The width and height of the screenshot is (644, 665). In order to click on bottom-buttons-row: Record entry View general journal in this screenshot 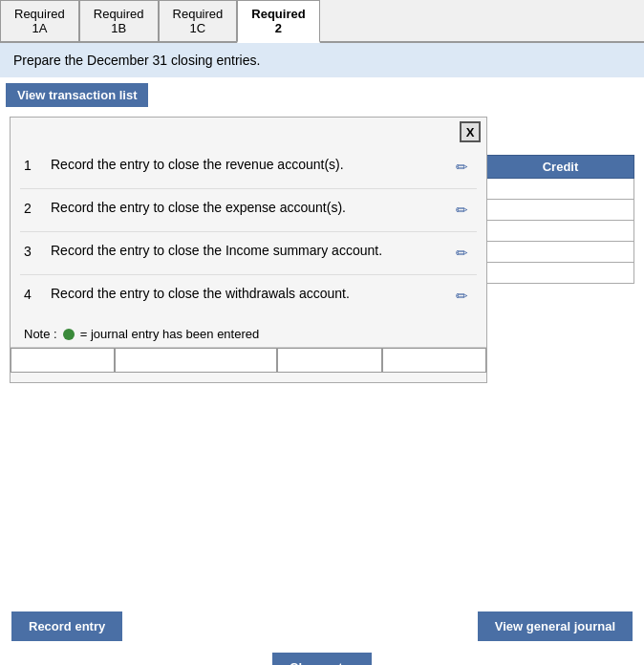, I will do `click(322, 627)`.